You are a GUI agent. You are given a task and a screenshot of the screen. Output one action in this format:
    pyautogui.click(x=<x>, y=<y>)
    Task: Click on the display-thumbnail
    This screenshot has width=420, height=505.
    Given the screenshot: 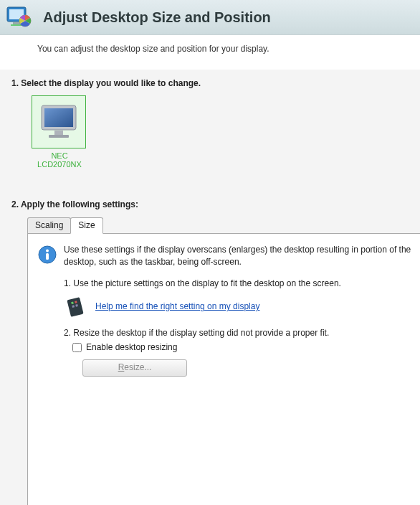 What is the action you would take?
    pyautogui.click(x=59, y=122)
    